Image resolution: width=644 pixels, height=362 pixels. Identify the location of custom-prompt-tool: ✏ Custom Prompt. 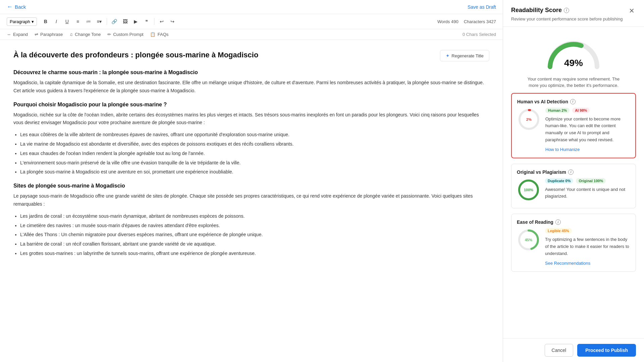
(126, 34).